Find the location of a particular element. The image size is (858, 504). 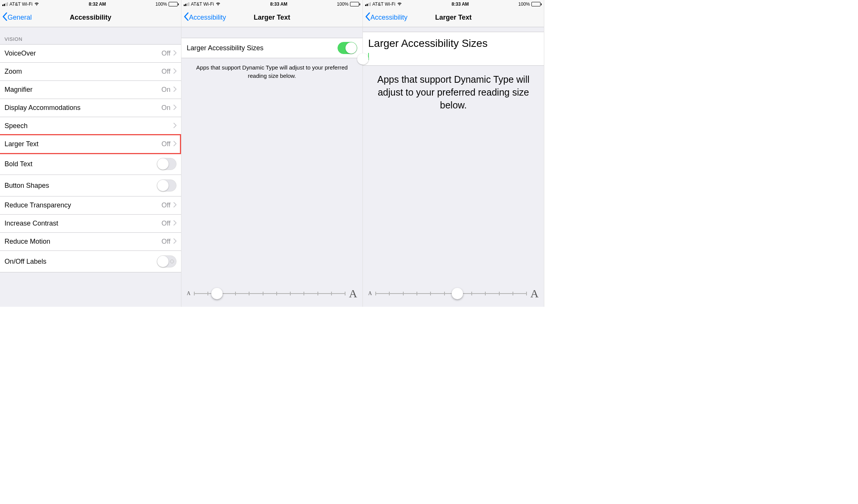

screen-larger-text: AT&T Wi-Fi 8:33 AM 100% Accessibility La… is located at coordinates (272, 153).